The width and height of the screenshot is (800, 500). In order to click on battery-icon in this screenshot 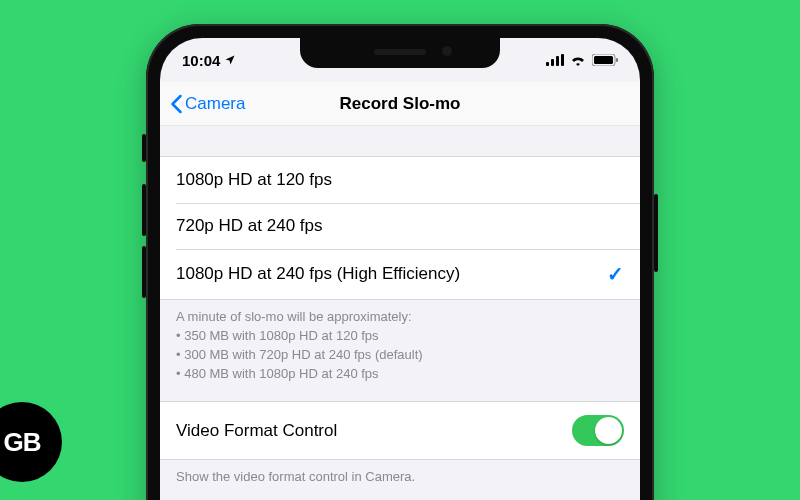, I will do `click(605, 60)`.